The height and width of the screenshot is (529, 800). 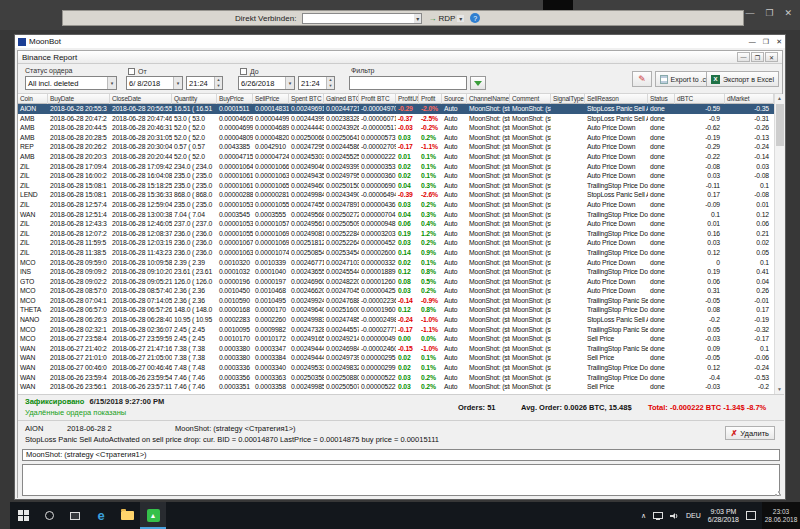 I want to click on report-titlebar: Binance Report — ❐ ✕, so click(x=400, y=58).